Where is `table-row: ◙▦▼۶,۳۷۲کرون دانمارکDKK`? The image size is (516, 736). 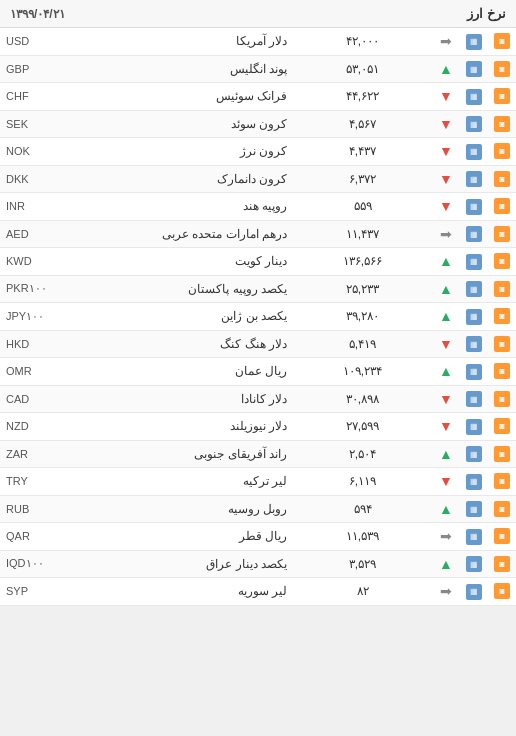 table-row: ◙▦▼۶,۳۷۲کرون دانمارکDKK is located at coordinates (258, 179).